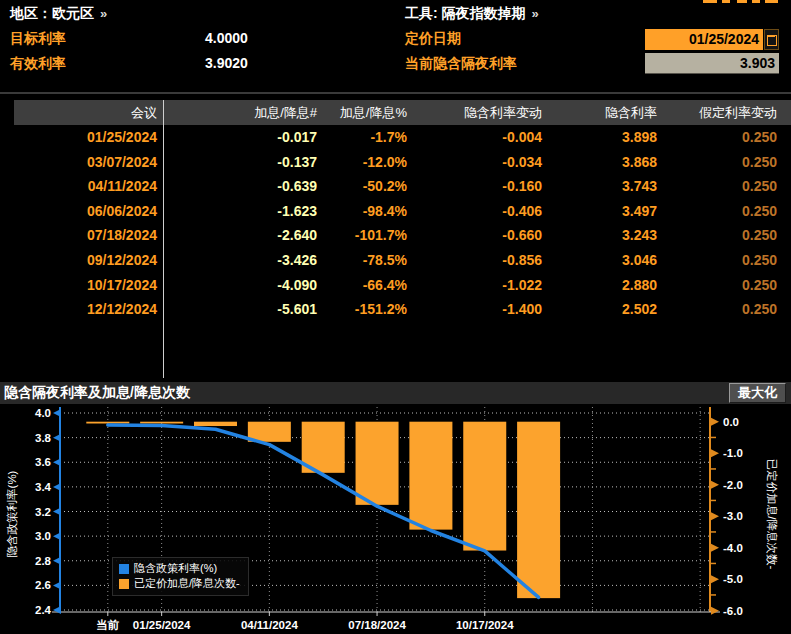 This screenshot has height=634, width=791. I want to click on tool-chevron-icon: », so click(536, 14).